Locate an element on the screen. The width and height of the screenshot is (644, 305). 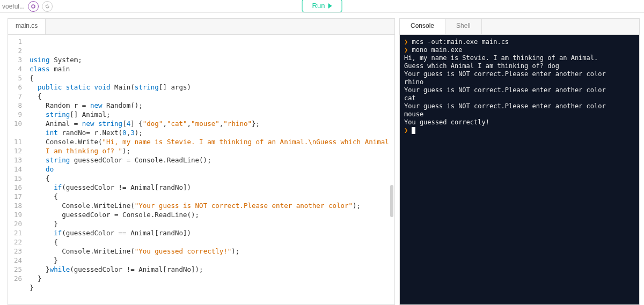
run-button: Run is located at coordinates (322, 6).